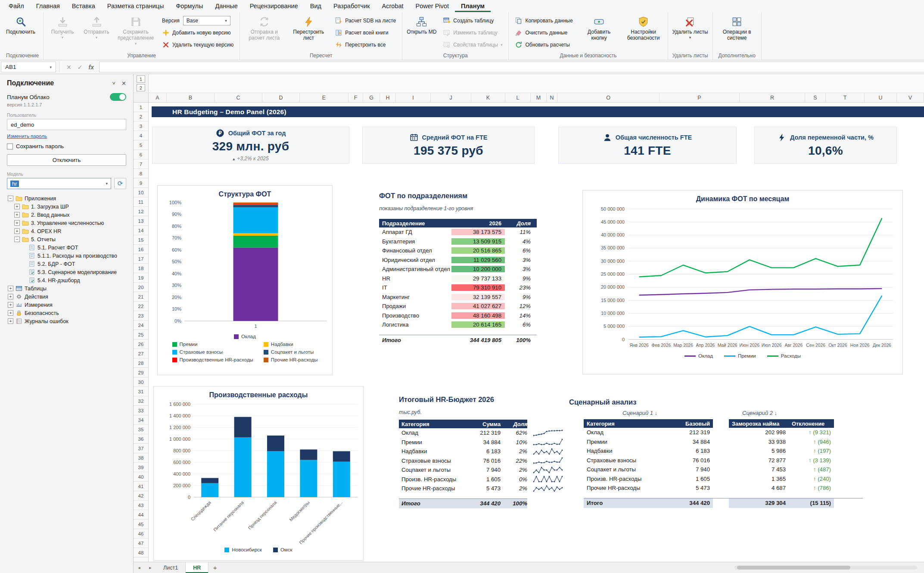  I want to click on row-header: 2, so click(141, 117).